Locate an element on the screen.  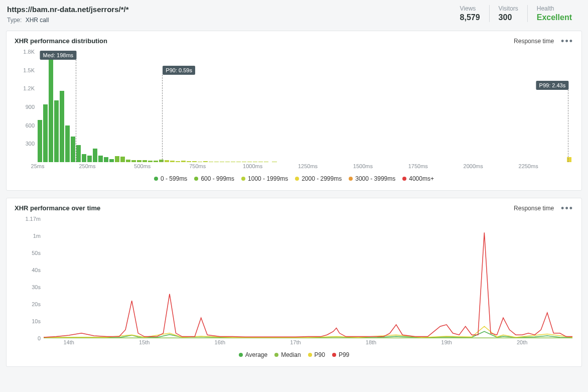
bar-x-axis: 25ms250ms500ms750ms1000ms1250ms1500ms175… is located at coordinates (305, 166).